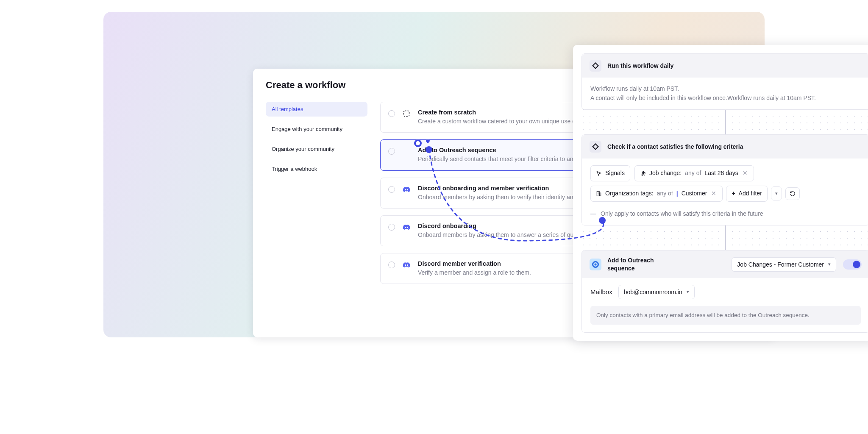 This screenshot has width=868, height=434. I want to click on criteria-title: Check if a contact satisfies the followi…, so click(676, 147).